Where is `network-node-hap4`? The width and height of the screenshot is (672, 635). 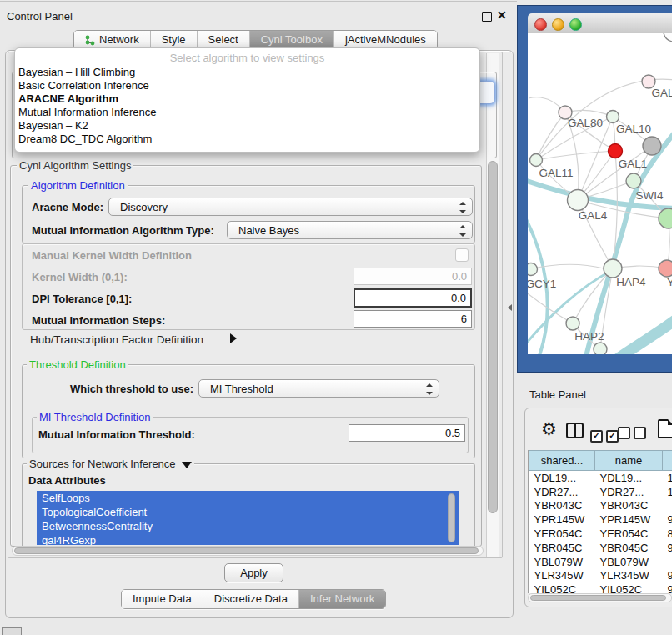
network-node-hap4 is located at coordinates (613, 268).